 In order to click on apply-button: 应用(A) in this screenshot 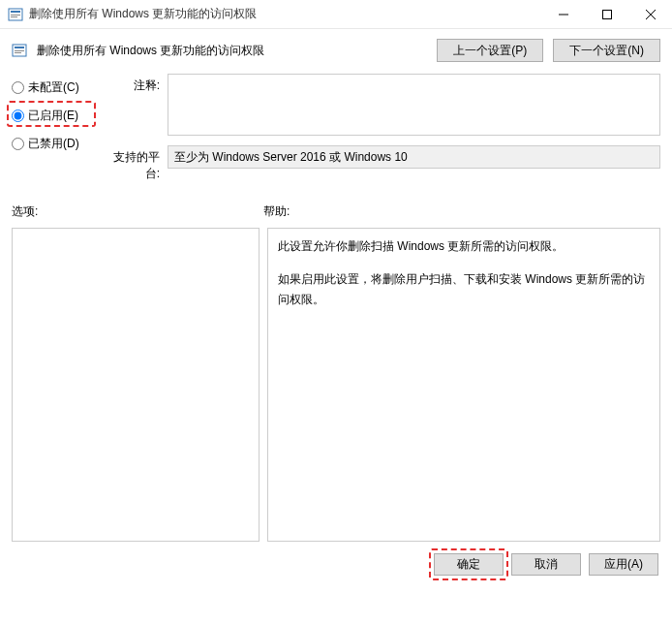, I will do `click(624, 564)`.